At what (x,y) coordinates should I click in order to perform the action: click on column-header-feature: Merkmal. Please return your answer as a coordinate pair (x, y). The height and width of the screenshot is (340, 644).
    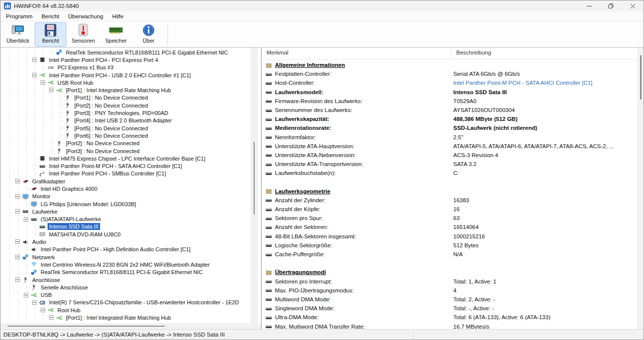
    Looking at the image, I should click on (277, 53).